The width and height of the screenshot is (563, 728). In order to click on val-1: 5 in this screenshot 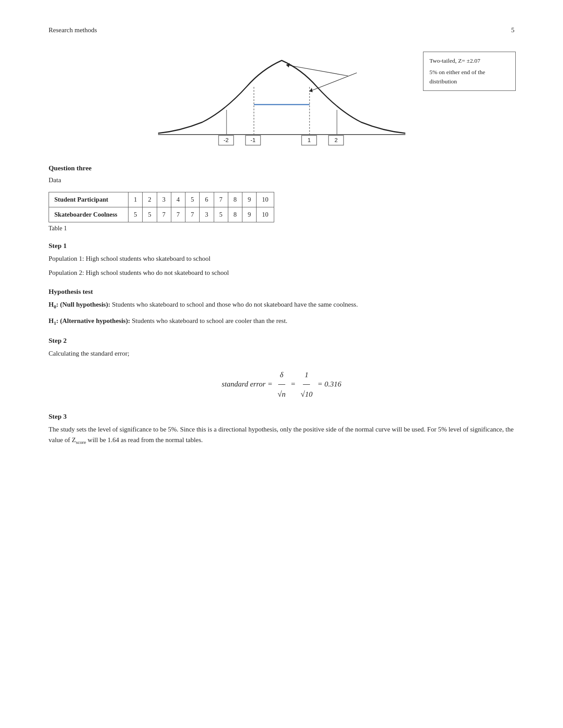, I will do `click(136, 215)`.